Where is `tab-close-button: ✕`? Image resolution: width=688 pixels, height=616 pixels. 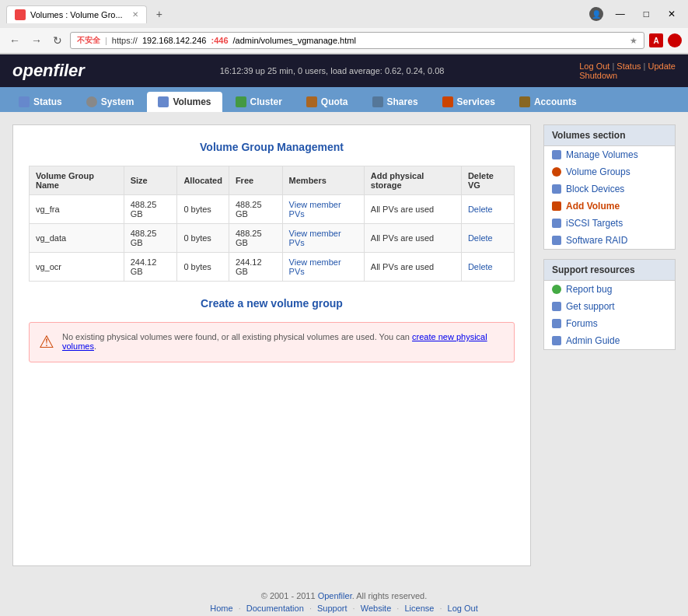
tab-close-button: ✕ is located at coordinates (135, 14).